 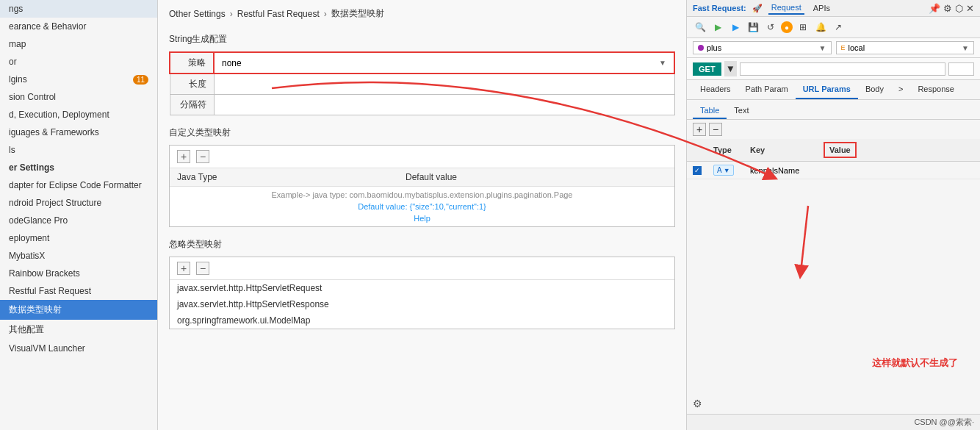 I want to click on env-dropdown-arrow: ▼, so click(x=965, y=49).